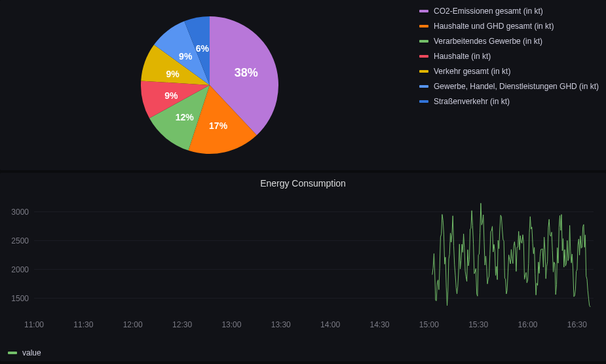  Describe the element at coordinates (472, 71) in the screenshot. I see `legend-label: Verkehr gesamt (in kt)` at that location.